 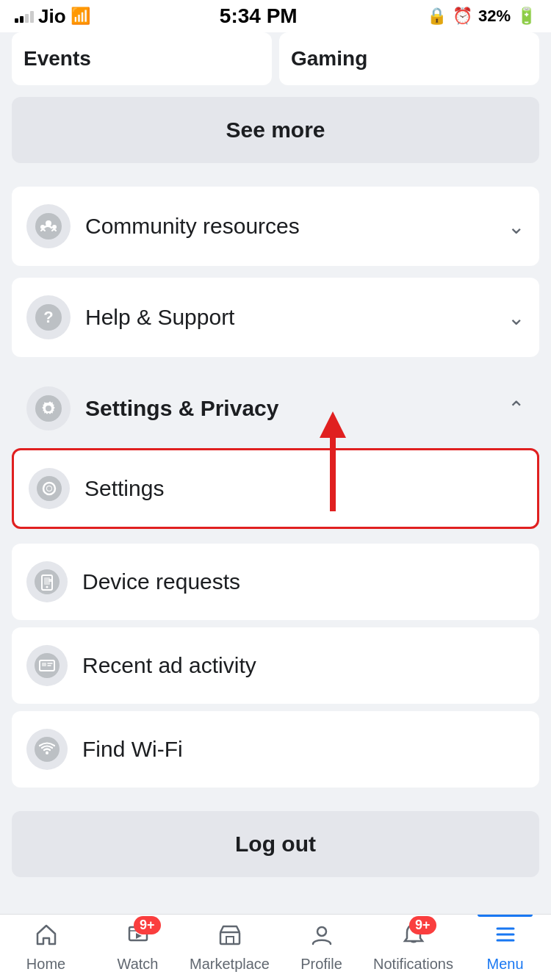 I want to click on nav-item-watch: 9+ Watch, so click(x=138, y=948).